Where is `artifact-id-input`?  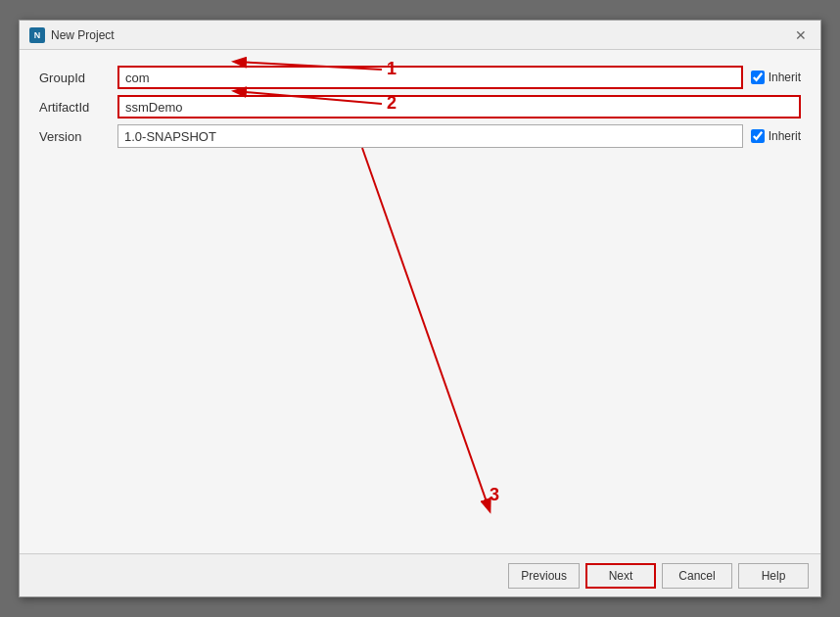 artifact-id-input is located at coordinates (459, 107).